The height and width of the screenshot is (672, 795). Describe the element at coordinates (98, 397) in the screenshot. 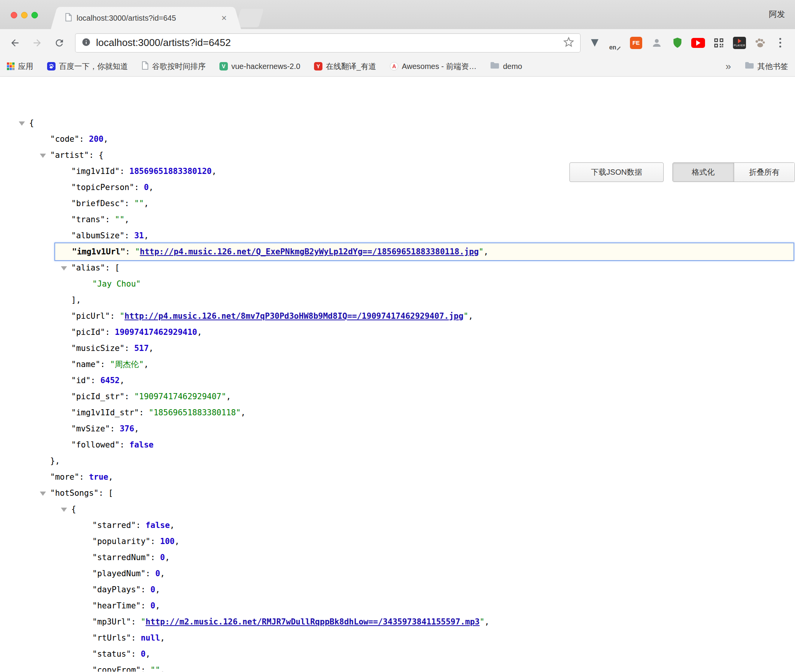

I see `json-key: "picId_str"` at that location.